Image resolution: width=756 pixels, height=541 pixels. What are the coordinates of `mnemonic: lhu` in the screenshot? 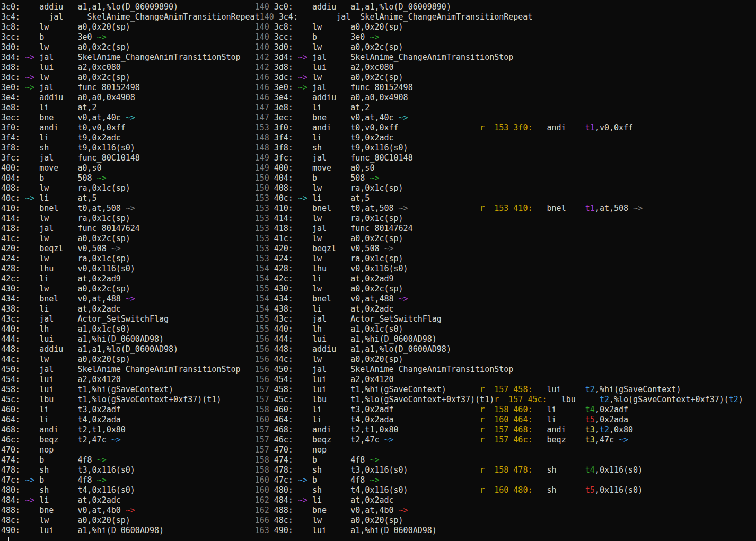 It's located at (331, 269).